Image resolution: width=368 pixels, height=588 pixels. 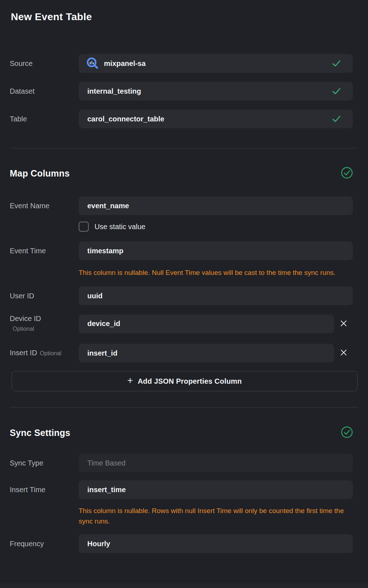 What do you see at coordinates (211, 516) in the screenshot?
I see `insert-time-nullable-warning: This column is nullable. Rows with null …` at bounding box center [211, 516].